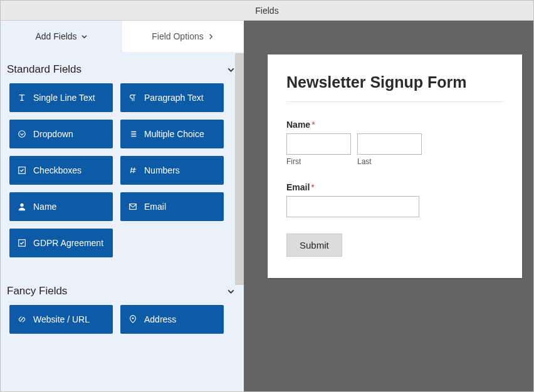 This screenshot has width=534, height=392. I want to click on email-label-text: Email, so click(298, 187).